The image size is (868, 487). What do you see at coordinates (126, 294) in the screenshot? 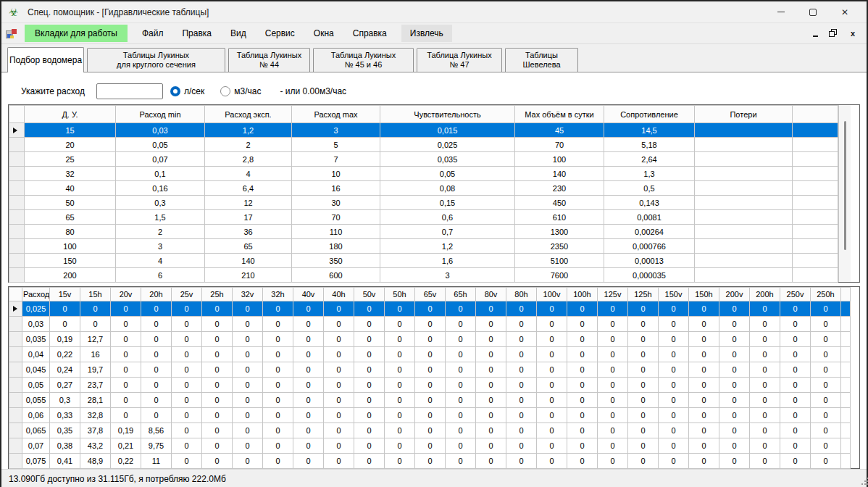
I see `column-header: 20v` at bounding box center [126, 294].